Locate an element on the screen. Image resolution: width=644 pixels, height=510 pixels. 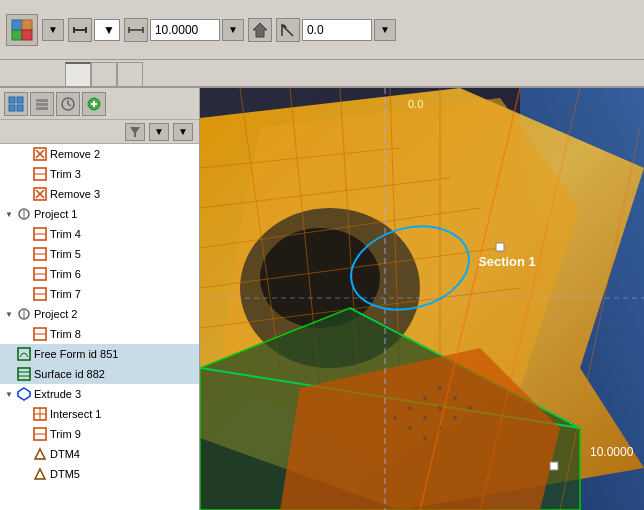
tree-item-trim8: Trim 8 is located at coordinates (100, 334).